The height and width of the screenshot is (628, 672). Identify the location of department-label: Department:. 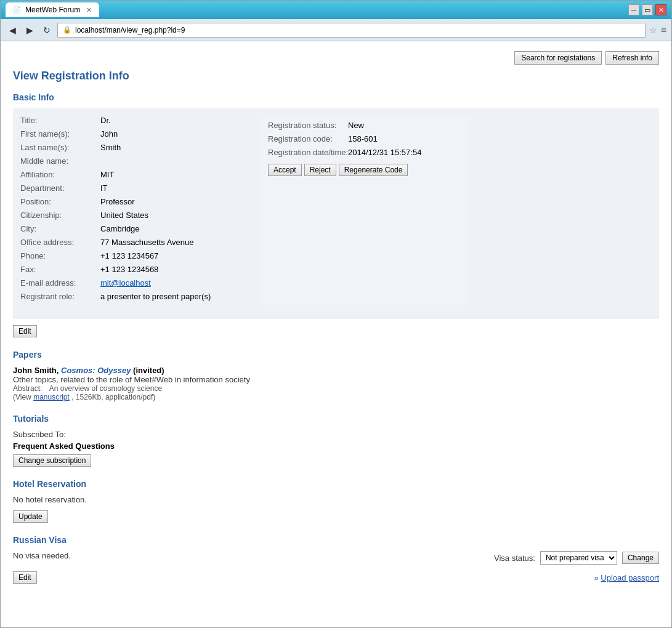
(60, 188).